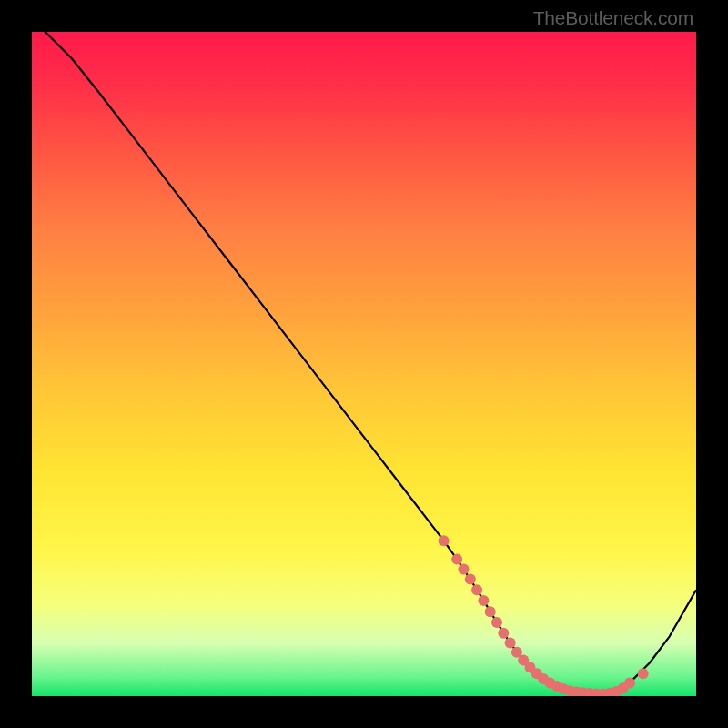 This screenshot has width=728, height=728. I want to click on watermark-text: TheBottleneck.com, so click(613, 18).